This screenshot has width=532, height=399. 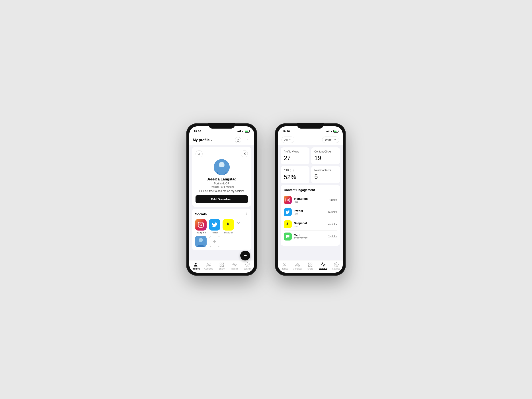 I want to click on status-icons: ▲, so click(x=243, y=131).